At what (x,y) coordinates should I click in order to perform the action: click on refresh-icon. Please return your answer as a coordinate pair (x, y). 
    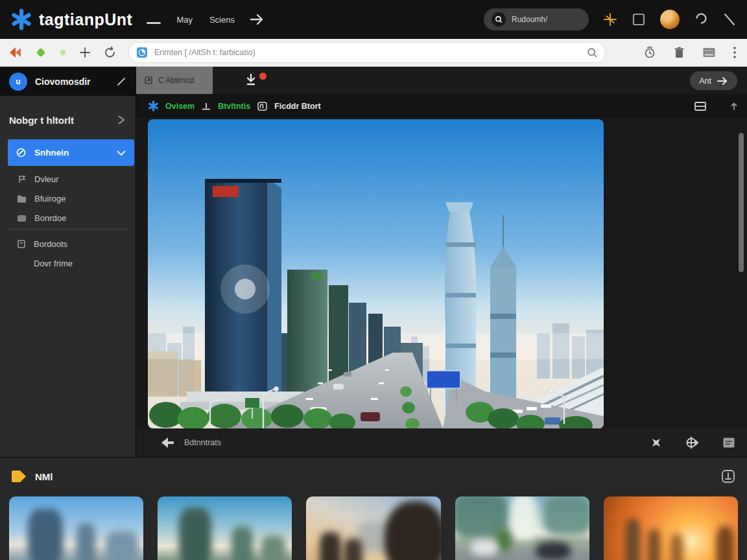
    Looking at the image, I should click on (110, 52).